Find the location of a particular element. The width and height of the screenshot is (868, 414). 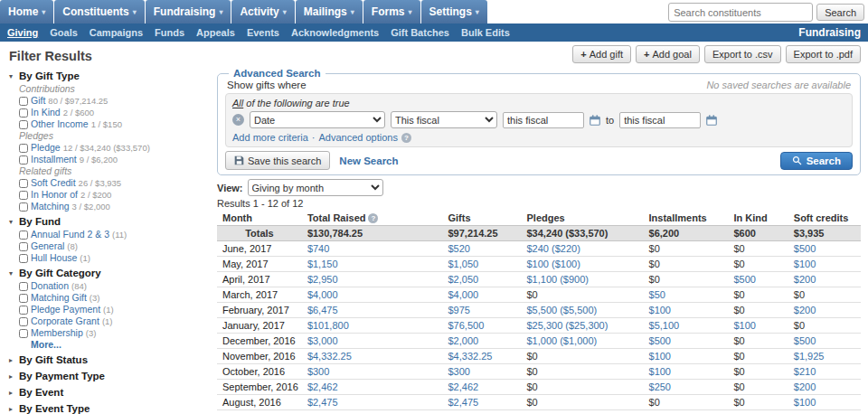

new-search-link: New Search is located at coordinates (369, 161).